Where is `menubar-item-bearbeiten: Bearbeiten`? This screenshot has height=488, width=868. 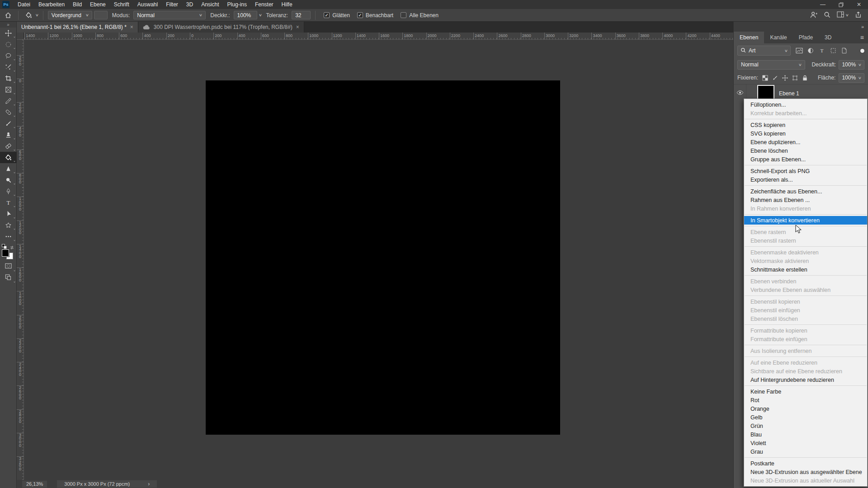 menubar-item-bearbeiten: Bearbeiten is located at coordinates (52, 5).